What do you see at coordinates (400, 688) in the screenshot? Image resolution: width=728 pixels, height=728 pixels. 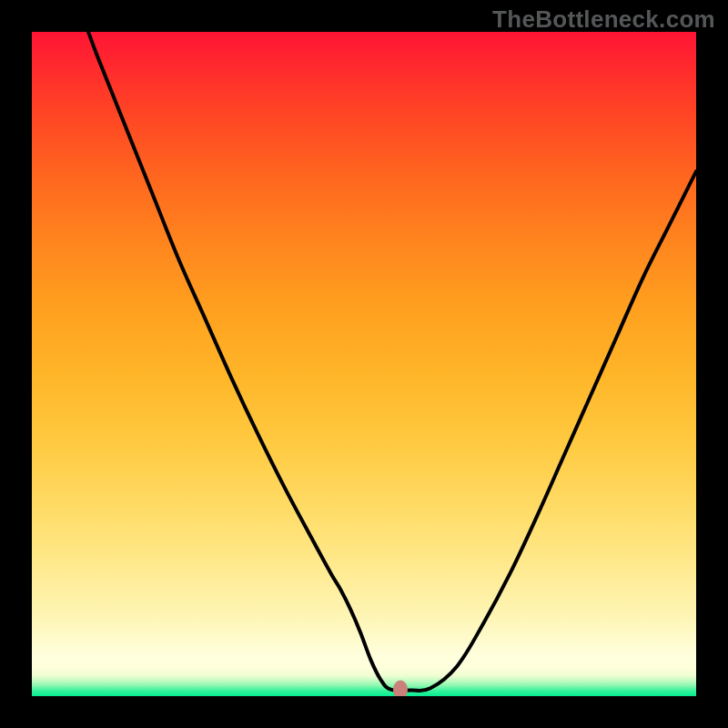 I see `optimum-marker` at bounding box center [400, 688].